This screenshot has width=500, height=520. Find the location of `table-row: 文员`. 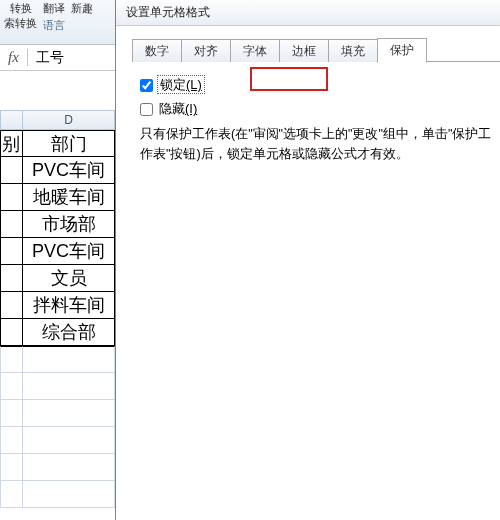

table-row: 文员 is located at coordinates (58, 278).